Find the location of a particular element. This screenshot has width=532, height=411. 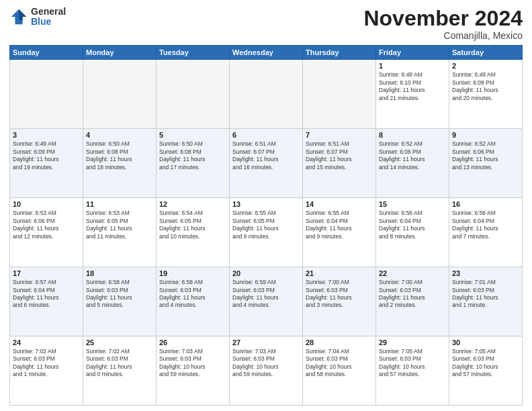

calendar-title: November 2024 is located at coordinates (443, 19).